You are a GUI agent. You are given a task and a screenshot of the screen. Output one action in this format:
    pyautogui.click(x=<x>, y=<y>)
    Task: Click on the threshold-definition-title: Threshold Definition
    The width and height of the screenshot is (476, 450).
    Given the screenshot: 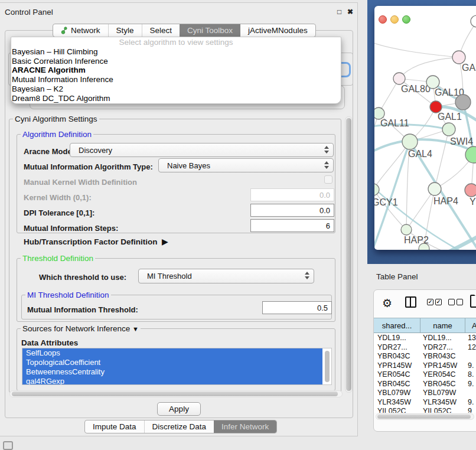 What is the action you would take?
    pyautogui.click(x=58, y=259)
    